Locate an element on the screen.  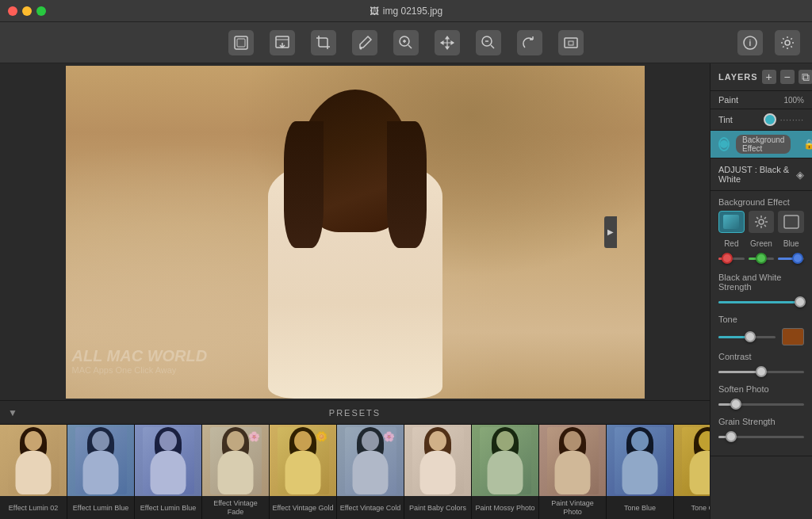
soften-photo-slider is located at coordinates (761, 404).